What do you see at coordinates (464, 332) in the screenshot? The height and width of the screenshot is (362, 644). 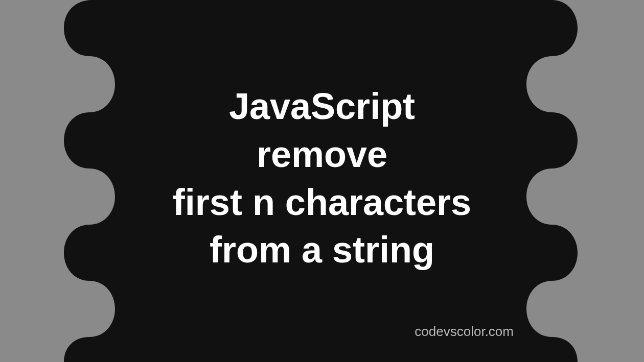 I see `watermark-text: codevscolor.com` at bounding box center [464, 332].